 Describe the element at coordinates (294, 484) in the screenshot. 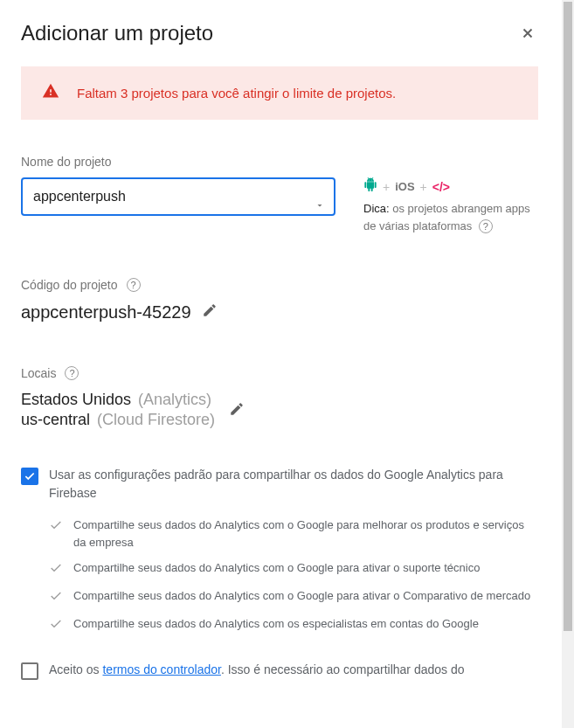

I see `analytics-checkbox-label: Usar as configurações padrão para compar…` at that location.